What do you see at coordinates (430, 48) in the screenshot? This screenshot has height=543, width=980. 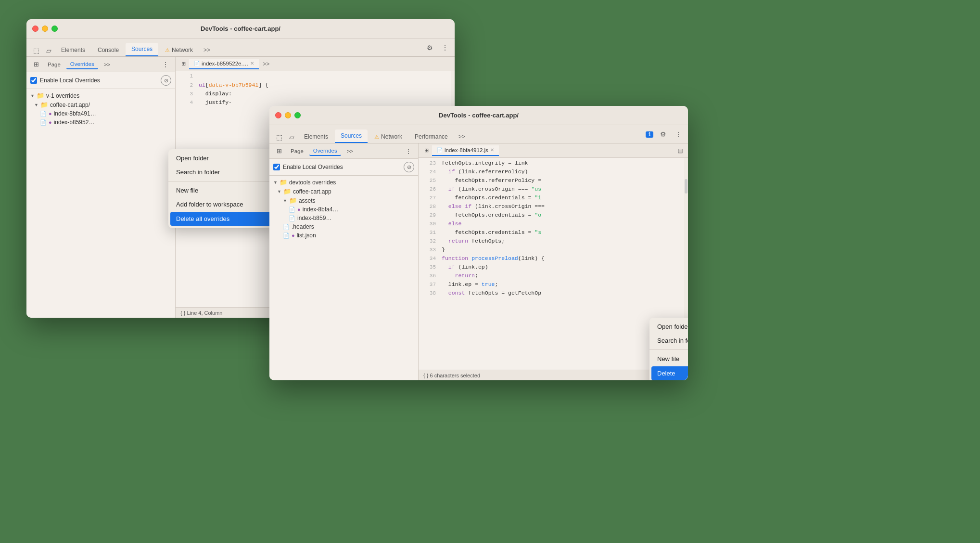 I see `settings-icon-back: ⚙` at bounding box center [430, 48].